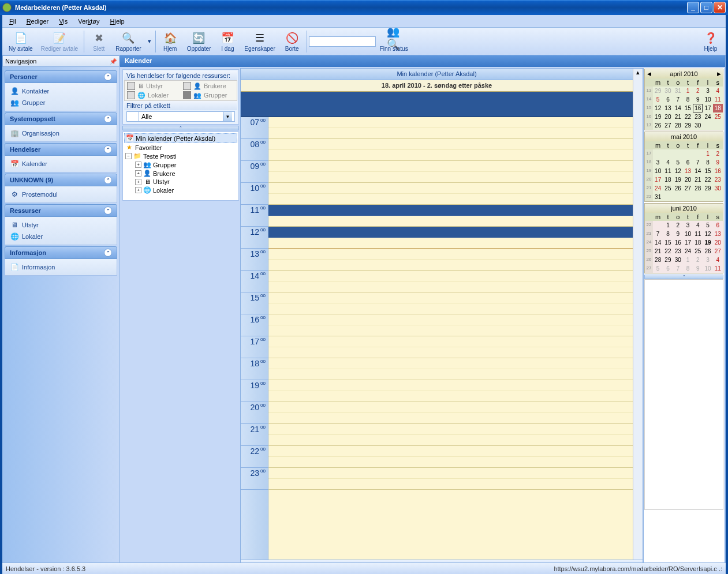 Image resolution: width=728 pixels, height=574 pixels. Describe the element at coordinates (209, 86) in the screenshot. I see `chk-brukere: 👤Brukere` at that location.